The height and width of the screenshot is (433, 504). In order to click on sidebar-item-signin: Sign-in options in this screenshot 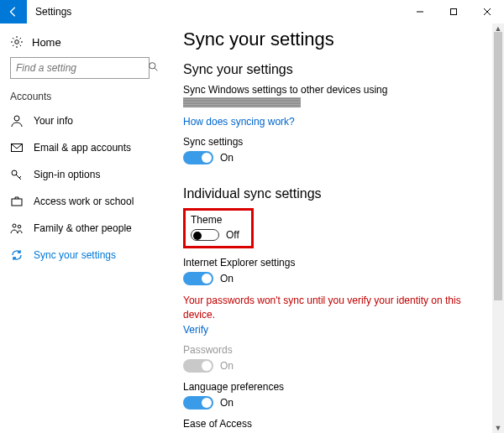, I will do `click(80, 175)`.